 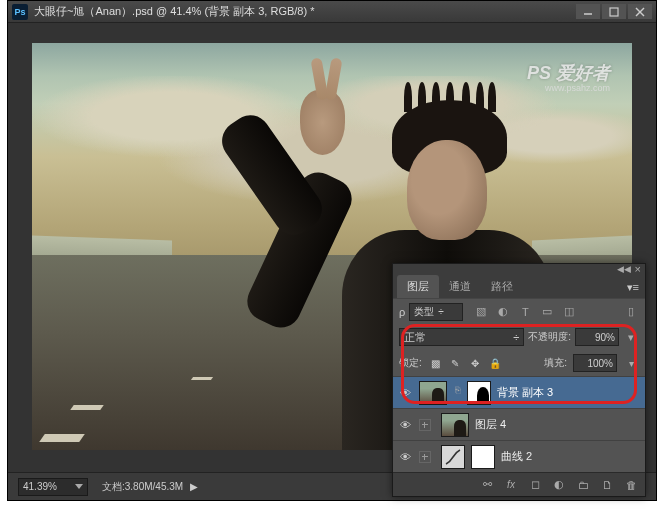 I want to click on zoom-dropdown: 41.39%, so click(x=53, y=487).